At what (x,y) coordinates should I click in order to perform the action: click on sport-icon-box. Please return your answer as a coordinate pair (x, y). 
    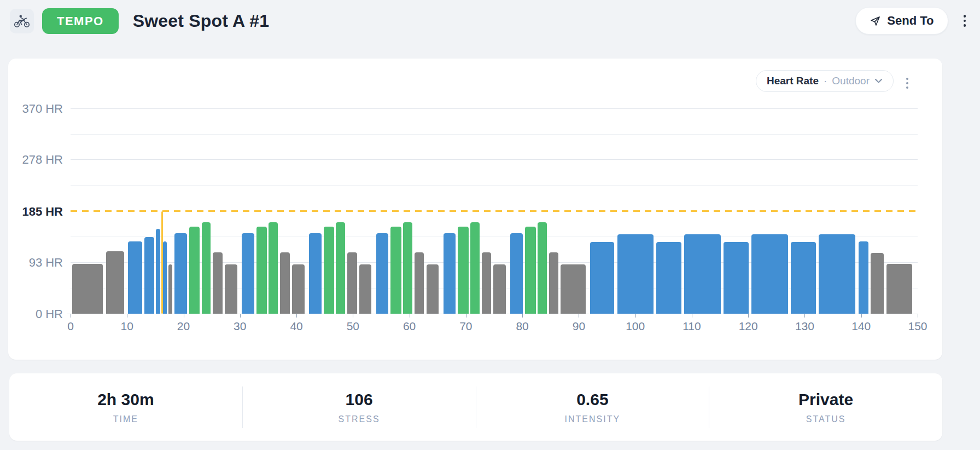
    Looking at the image, I should click on (22, 21).